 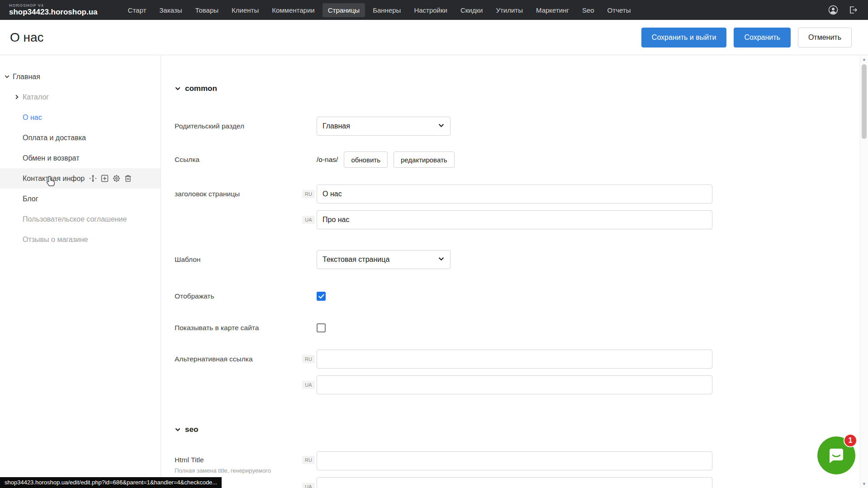 What do you see at coordinates (327, 160) in the screenshot?
I see `link-path-value: /o-nas/` at bounding box center [327, 160].